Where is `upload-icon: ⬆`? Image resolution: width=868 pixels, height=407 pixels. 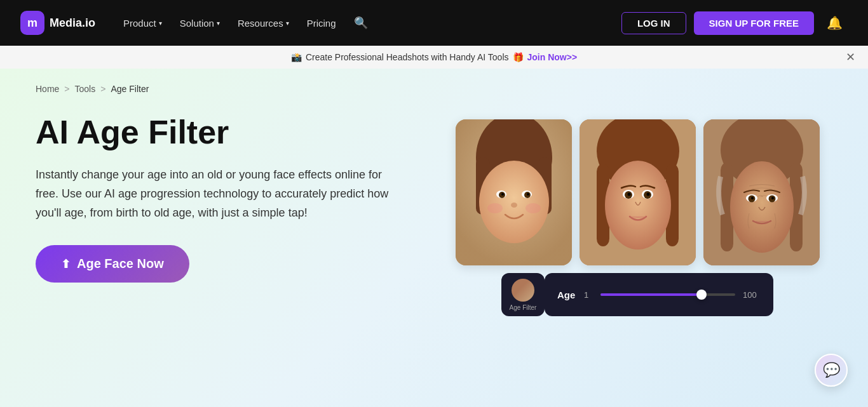 upload-icon: ⬆ is located at coordinates (66, 264).